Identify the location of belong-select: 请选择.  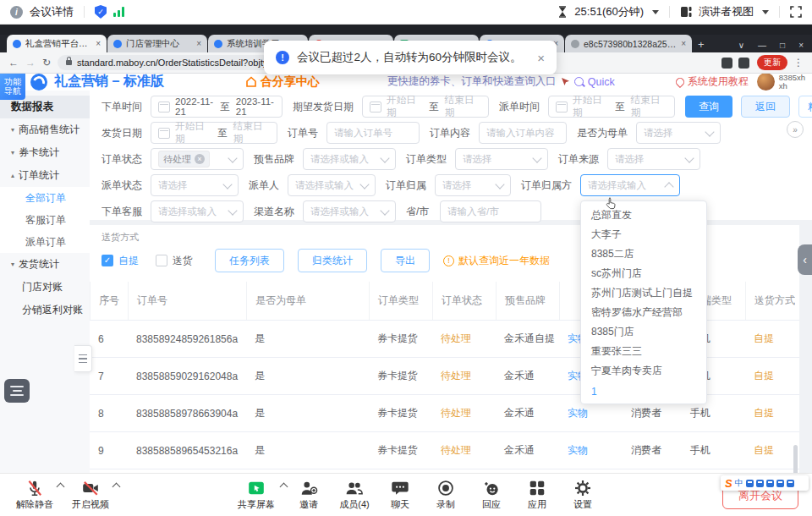
(473, 185).